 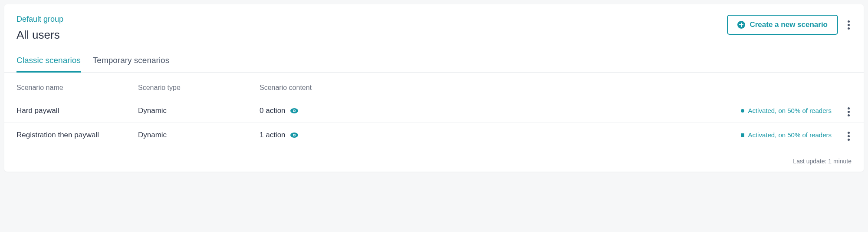 I want to click on scenario-content: 1 action, so click(x=485, y=135).